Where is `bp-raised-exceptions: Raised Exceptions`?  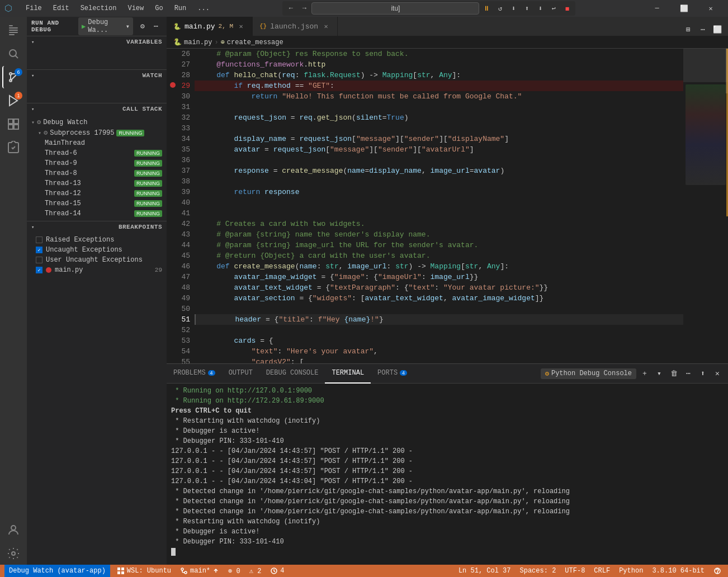
bp-raised-exceptions: Raised Exceptions is located at coordinates (97, 240).